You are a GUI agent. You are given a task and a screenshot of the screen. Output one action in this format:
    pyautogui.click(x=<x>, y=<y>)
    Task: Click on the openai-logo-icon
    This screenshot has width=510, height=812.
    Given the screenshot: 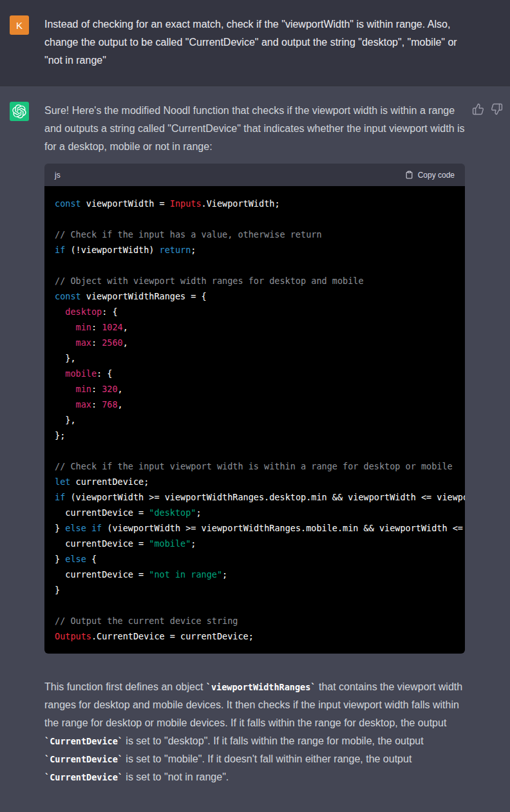 What is the action you would take?
    pyautogui.click(x=19, y=111)
    